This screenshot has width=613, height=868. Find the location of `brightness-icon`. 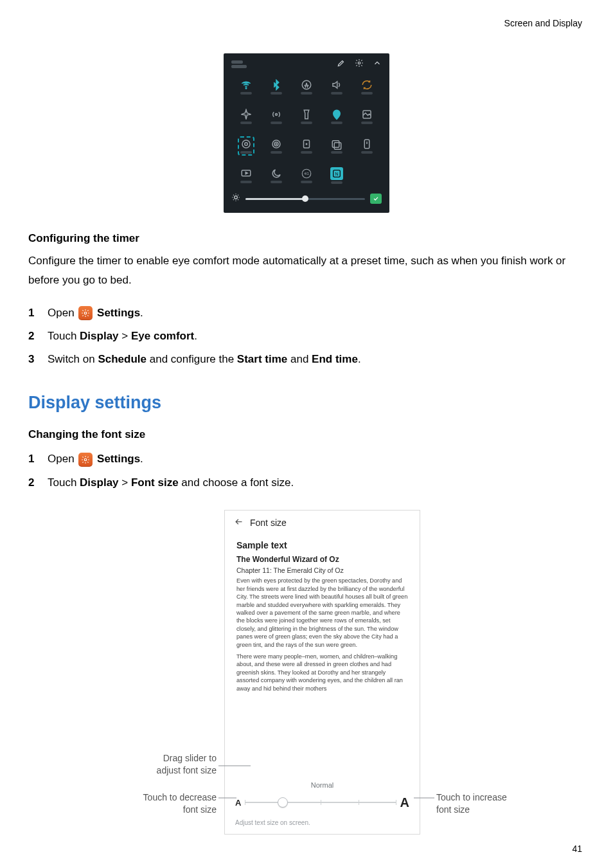

brightness-icon is located at coordinates (236, 199).